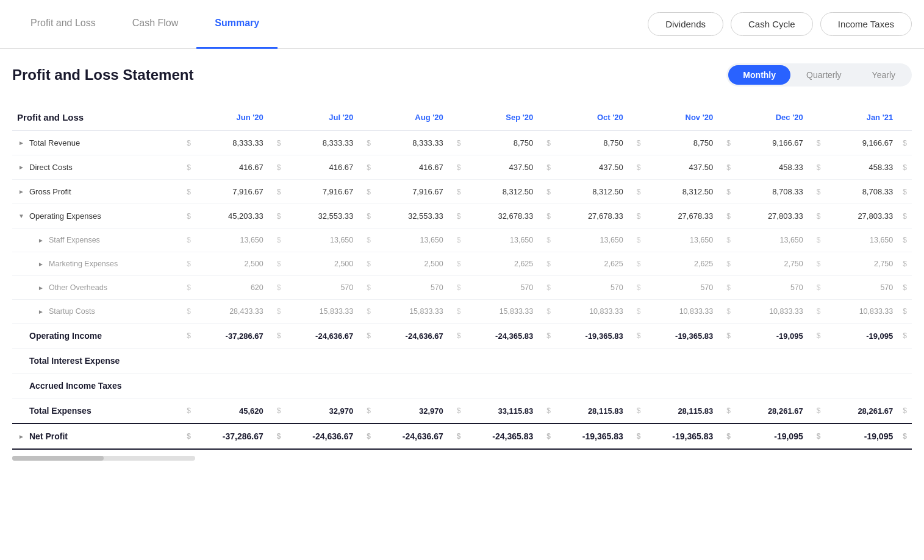 This screenshot has height=560, width=924. Describe the element at coordinates (679, 192) in the screenshot. I see `value-cell-gross-profit-5: 8,312.50` at that location.